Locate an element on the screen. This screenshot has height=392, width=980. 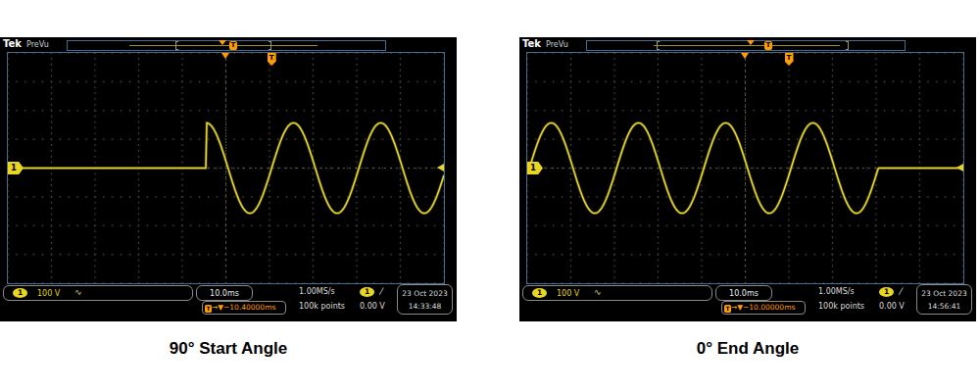
caption-right: 0° End Angle is located at coordinates (748, 349).